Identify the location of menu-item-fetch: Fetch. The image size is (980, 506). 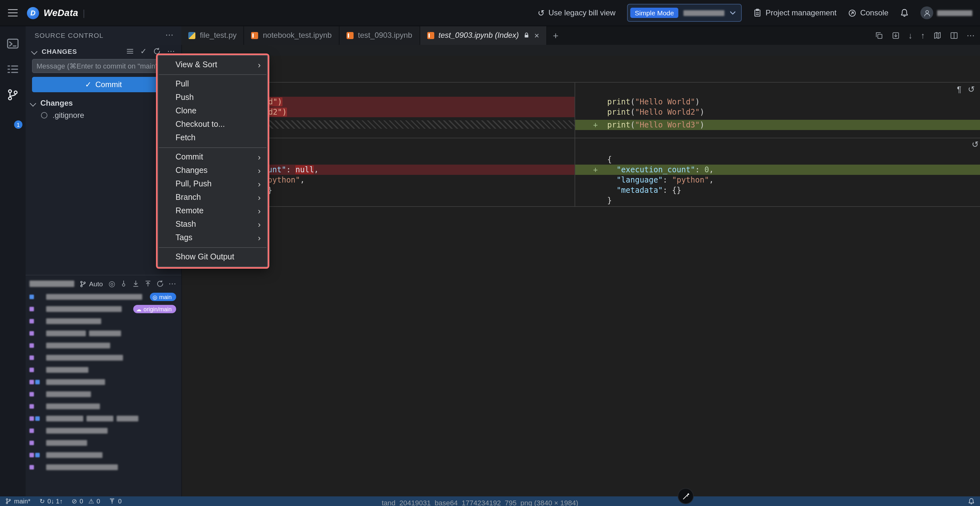
(213, 138).